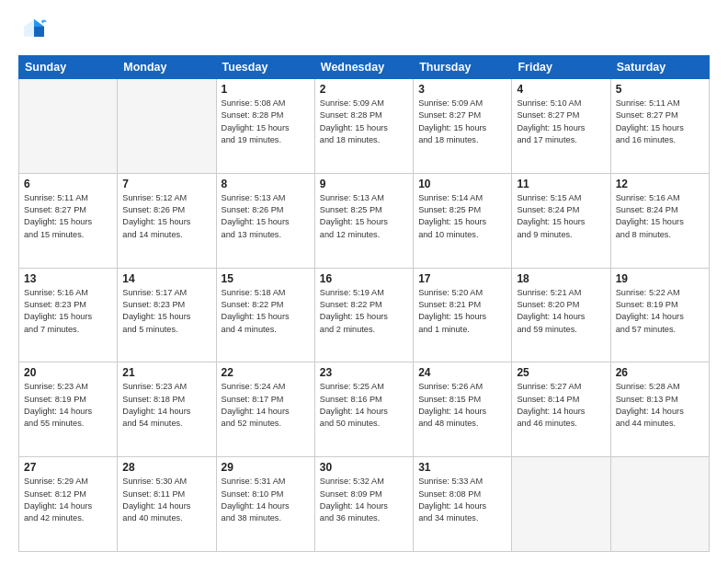 The height and width of the screenshot is (563, 728). What do you see at coordinates (364, 68) in the screenshot?
I see `weekday-header-wednesday: Wednesday` at bounding box center [364, 68].